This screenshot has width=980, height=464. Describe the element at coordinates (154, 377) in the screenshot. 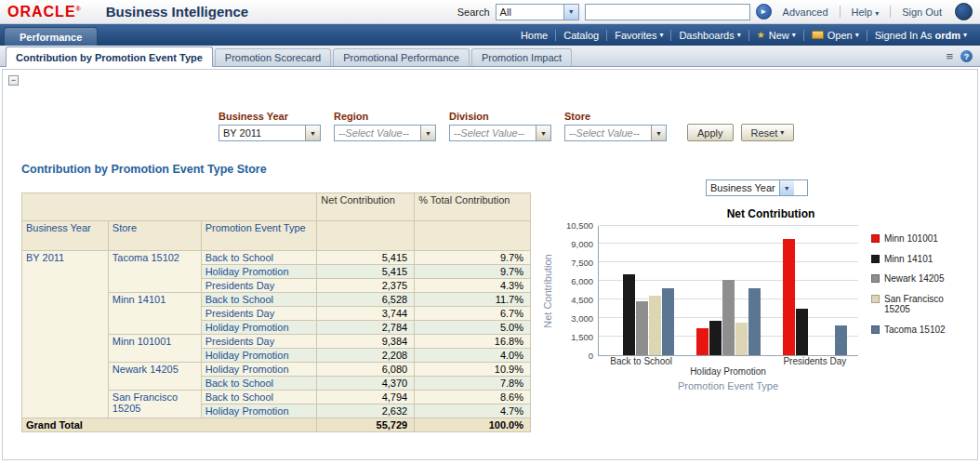

I see `cell-store: Newark 14205` at that location.